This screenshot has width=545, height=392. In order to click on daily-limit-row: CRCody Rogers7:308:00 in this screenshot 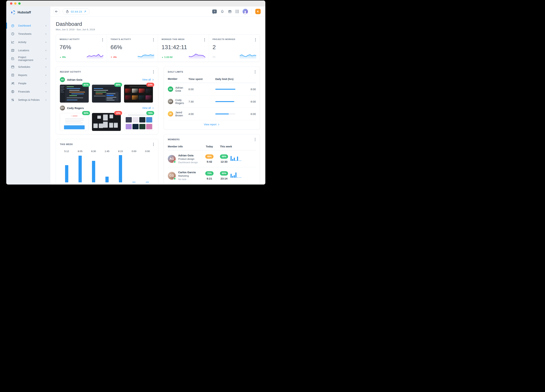, I will do `click(212, 101)`.